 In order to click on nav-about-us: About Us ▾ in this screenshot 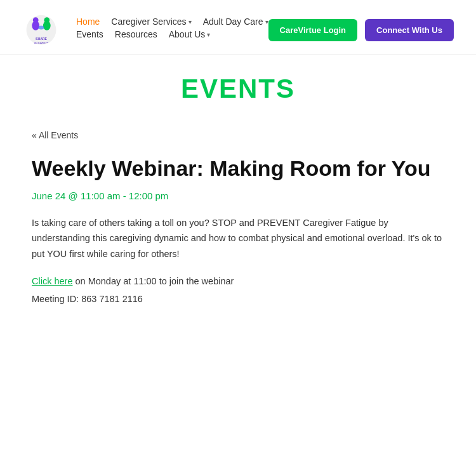, I will do `click(190, 34)`.